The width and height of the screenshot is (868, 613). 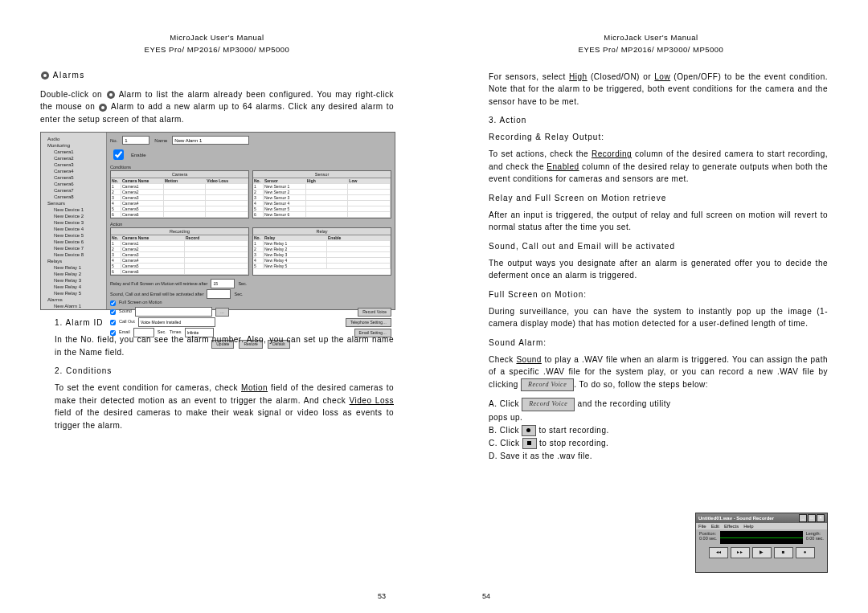 What do you see at coordinates (708, 538) in the screenshot?
I see `position-value: 0.00 sec.` at bounding box center [708, 538].